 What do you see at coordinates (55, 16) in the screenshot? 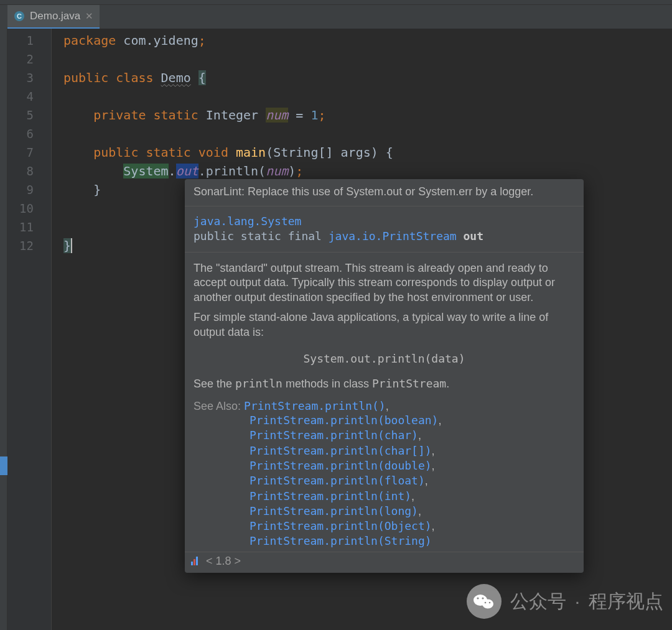
I see `tab-label: Demo.java` at bounding box center [55, 16].